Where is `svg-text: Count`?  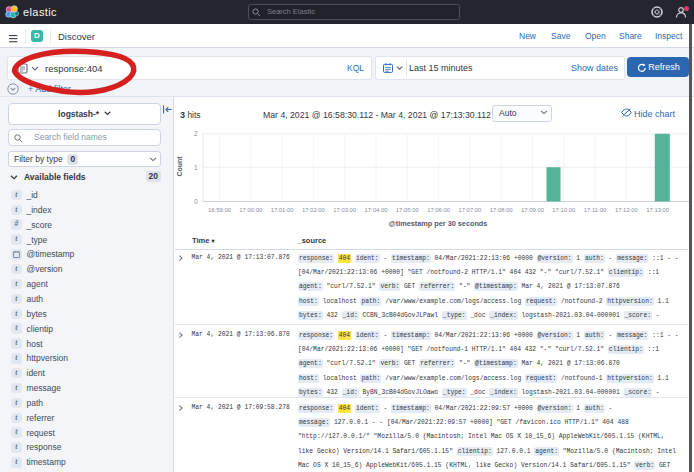
svg-text: Count is located at coordinates (180, 166).